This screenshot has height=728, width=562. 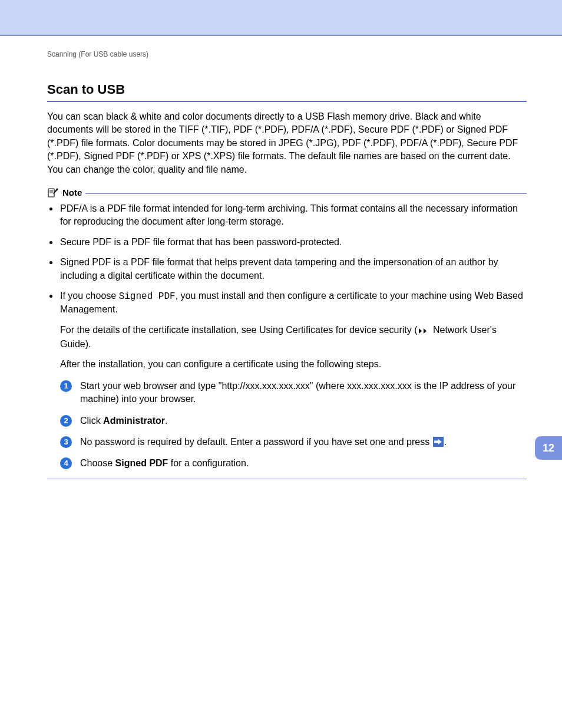 I want to click on step-item: 1 Start your web browser and type "http:…, so click(x=293, y=393).